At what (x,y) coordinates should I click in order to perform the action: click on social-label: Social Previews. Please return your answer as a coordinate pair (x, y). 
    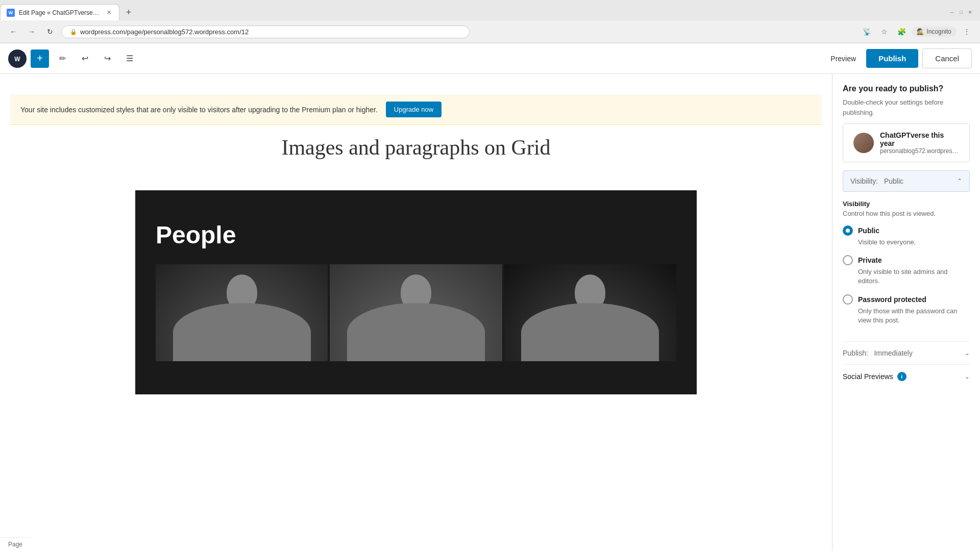
    Looking at the image, I should click on (868, 377).